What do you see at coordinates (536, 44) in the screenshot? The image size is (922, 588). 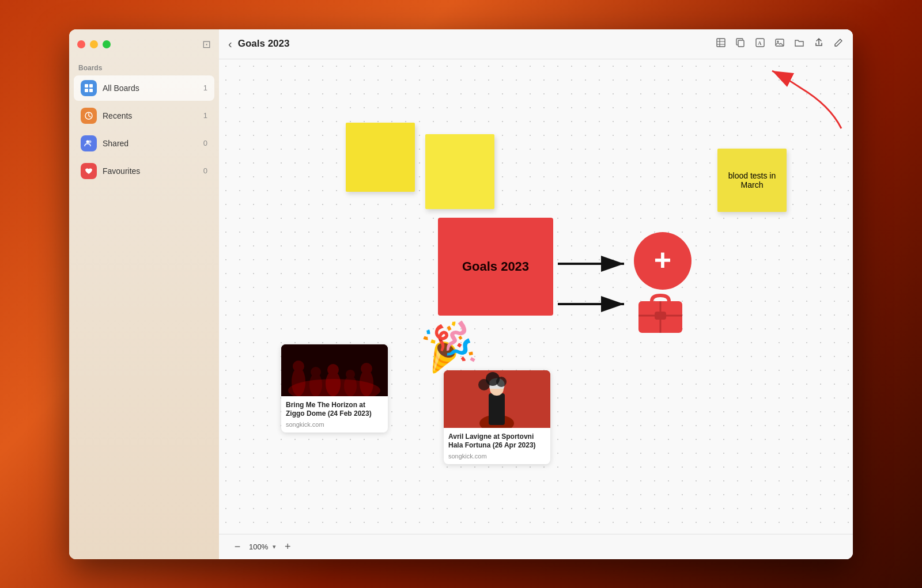 I see `main-titlebar: ‹ Goals 2023` at bounding box center [536, 44].